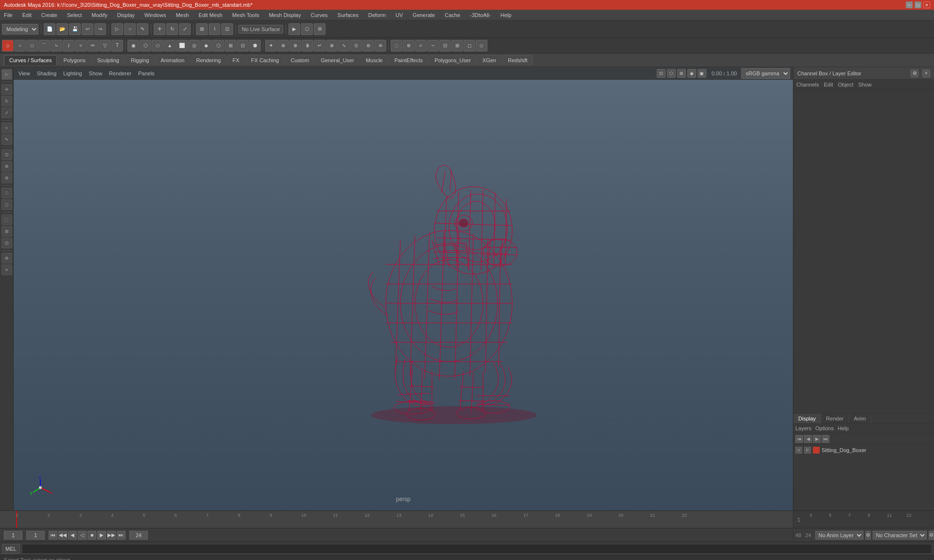 The height and width of the screenshot is (560, 934). I want to click on tab-paint-effects: PaintEffects, so click(409, 60).